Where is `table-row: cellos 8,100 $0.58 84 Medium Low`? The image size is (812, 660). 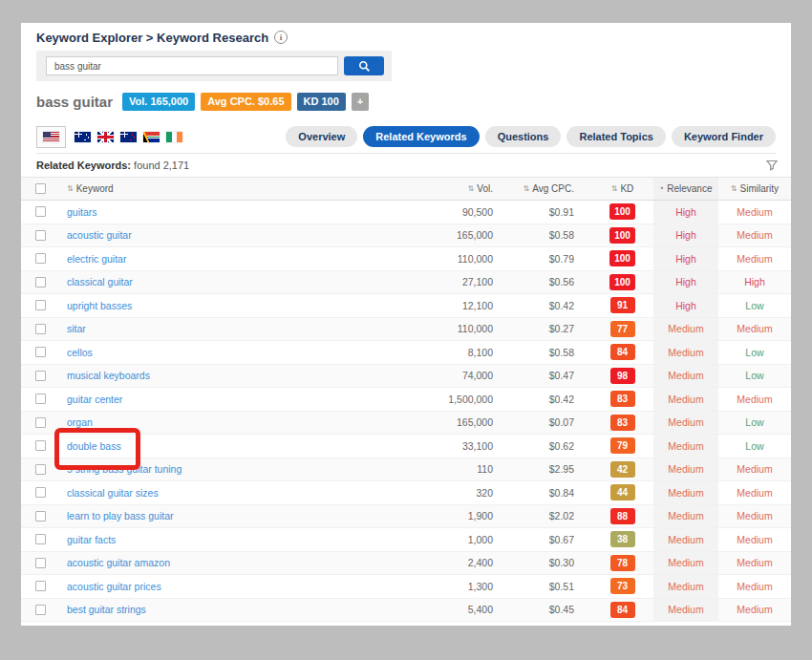 table-row: cellos 8,100 $0.58 84 Medium Low is located at coordinates (406, 353).